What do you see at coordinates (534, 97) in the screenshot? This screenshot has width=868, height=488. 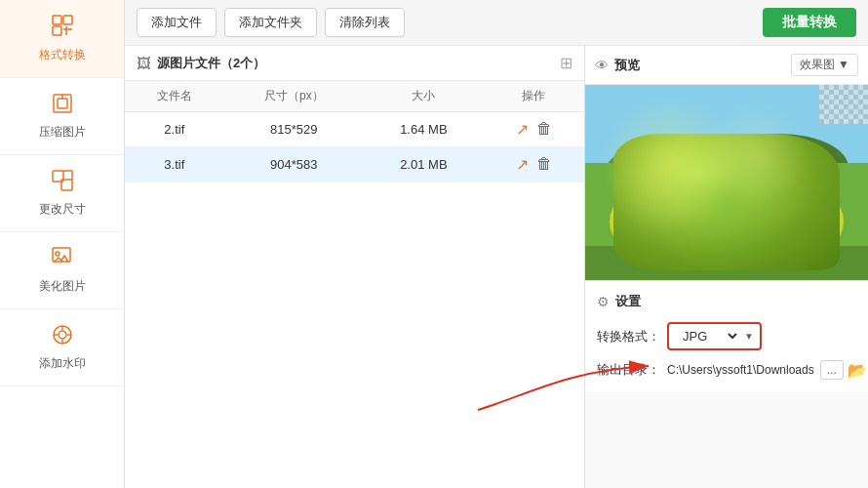 I see `col-actions: 操作` at bounding box center [534, 97].